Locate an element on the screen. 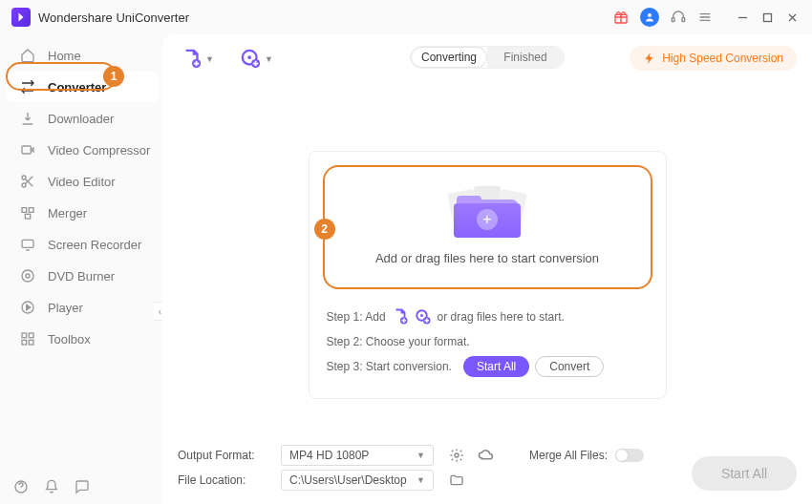  app-title: Wondershare UniConverter is located at coordinates (114, 17).